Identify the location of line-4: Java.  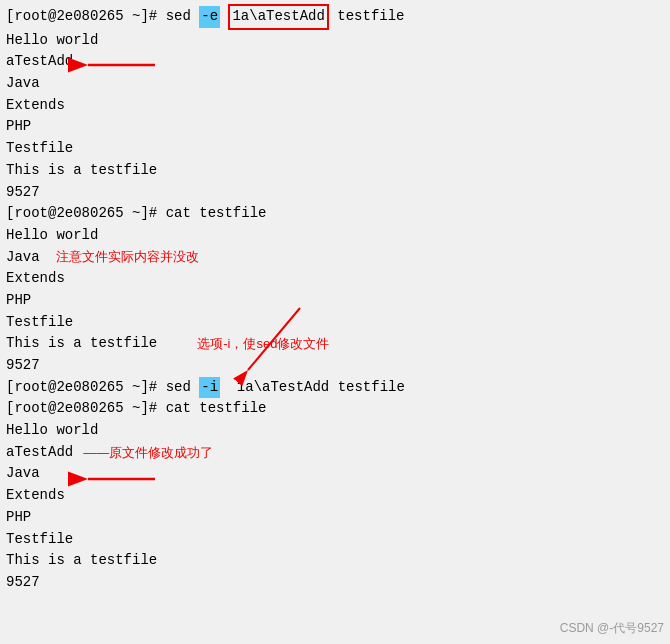
(335, 84).